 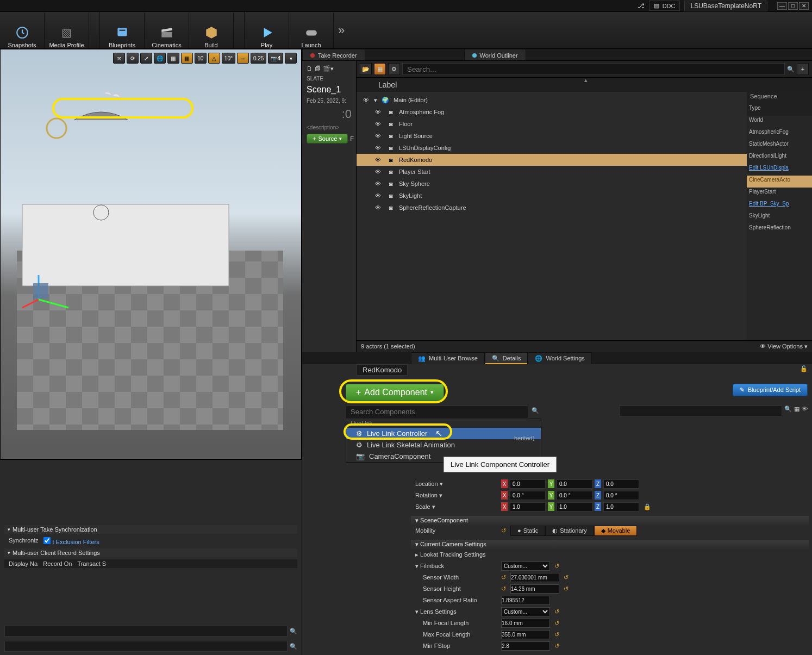 I want to click on mobility-movable: ◆ Movable, so click(x=616, y=531).